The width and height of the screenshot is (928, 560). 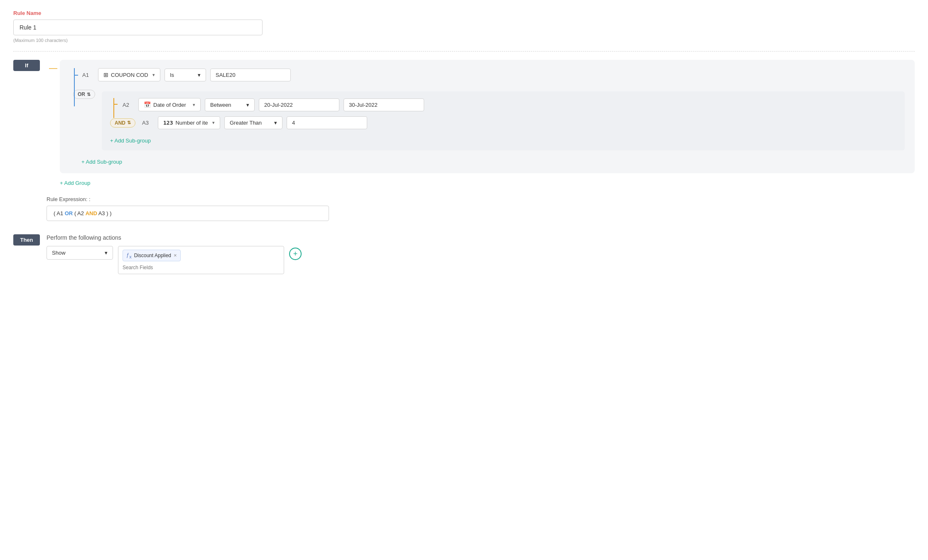 I want to click on action-type-chevron: ▾, so click(x=106, y=253).